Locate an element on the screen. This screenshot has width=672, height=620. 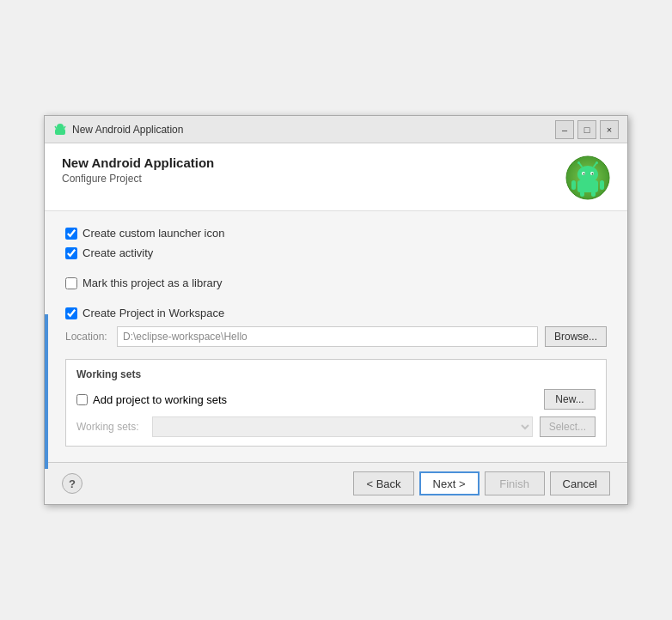
working-sets-left: Add project to working sets is located at coordinates (151, 400).